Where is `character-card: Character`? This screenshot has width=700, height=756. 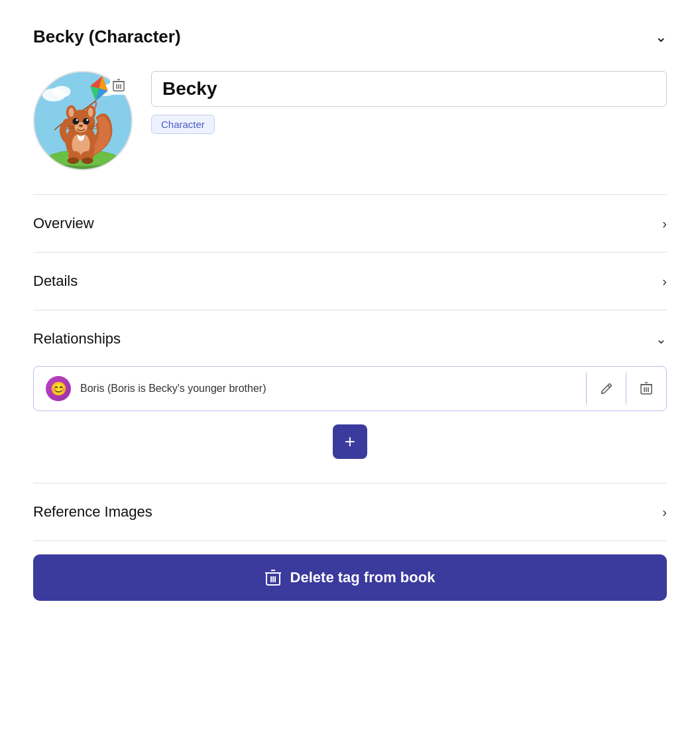 character-card: Character is located at coordinates (350, 121).